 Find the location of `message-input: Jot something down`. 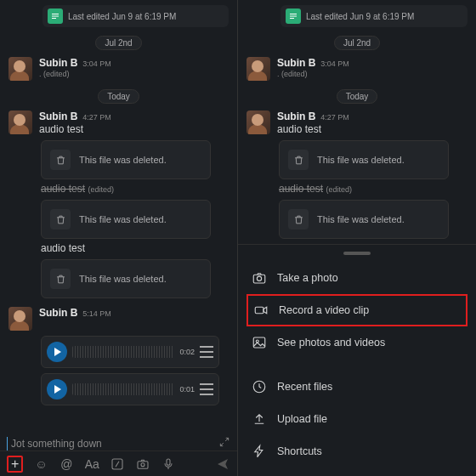

message-input: Jot something down is located at coordinates (119, 444).